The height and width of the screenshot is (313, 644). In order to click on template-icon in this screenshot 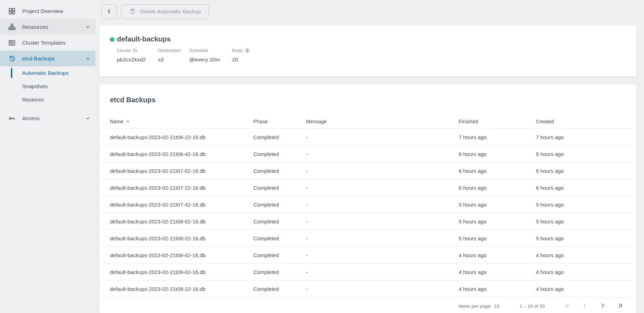, I will do `click(12, 43)`.